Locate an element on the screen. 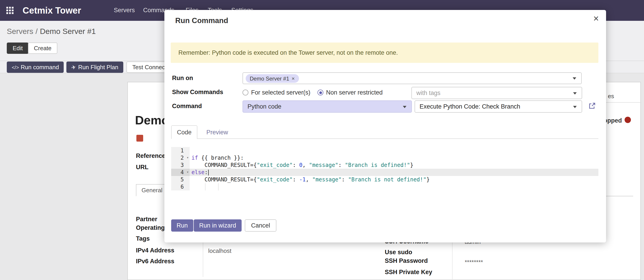 This screenshot has height=280, width=644. code-icon: </> is located at coordinates (16, 67).